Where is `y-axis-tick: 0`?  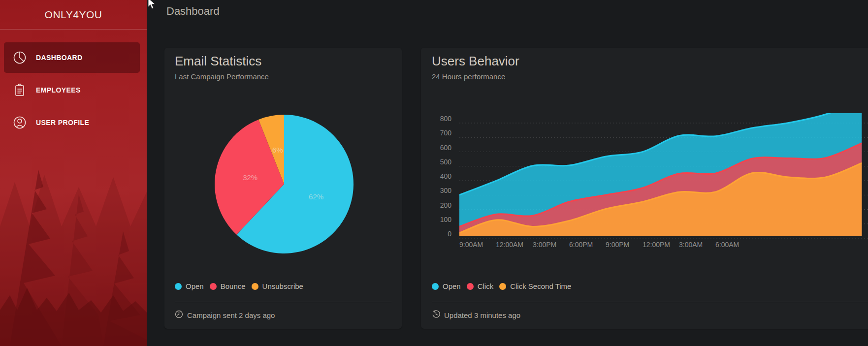
y-axis-tick: 0 is located at coordinates (436, 234).